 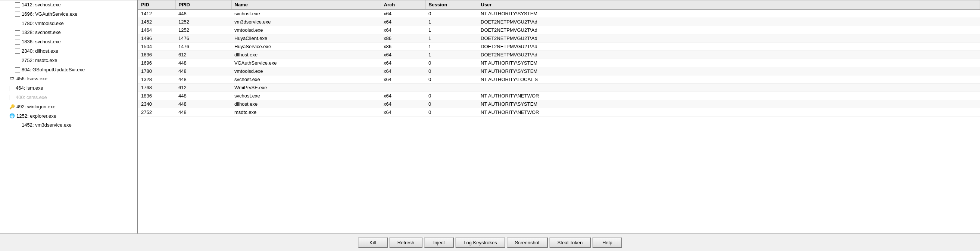 I want to click on table-row: 1328448svchost.exex640NT AUTHORITY\LOCAL…, so click(x=559, y=80).